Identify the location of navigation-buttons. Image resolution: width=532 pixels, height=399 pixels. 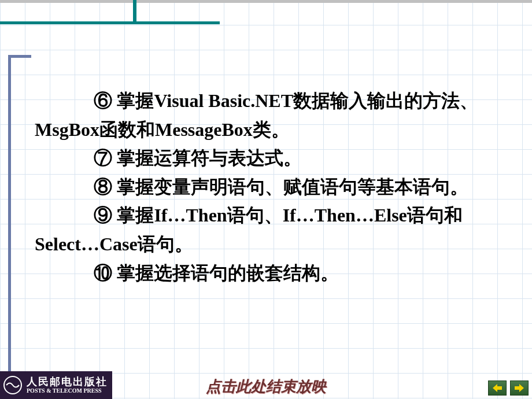
(508, 388).